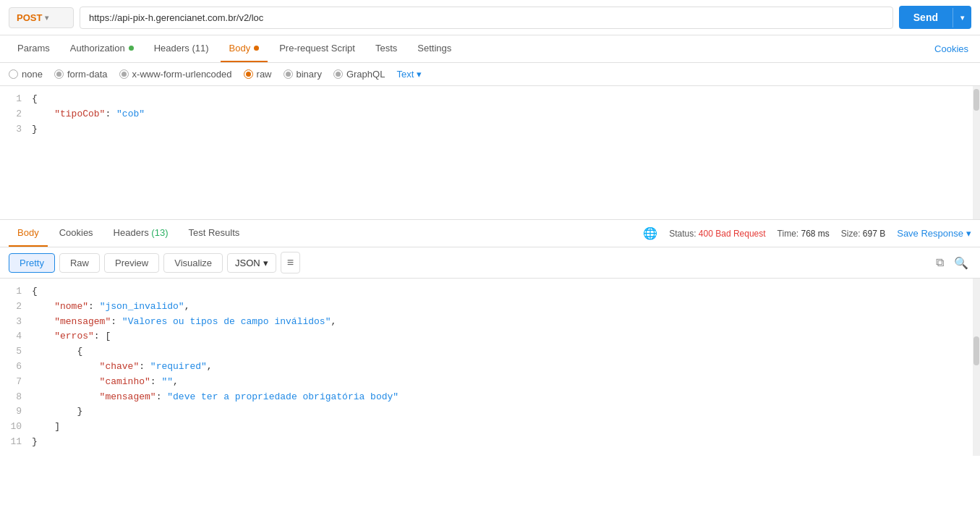  Describe the element at coordinates (386, 49) in the screenshot. I see `tab-tests: Tests` at that location.